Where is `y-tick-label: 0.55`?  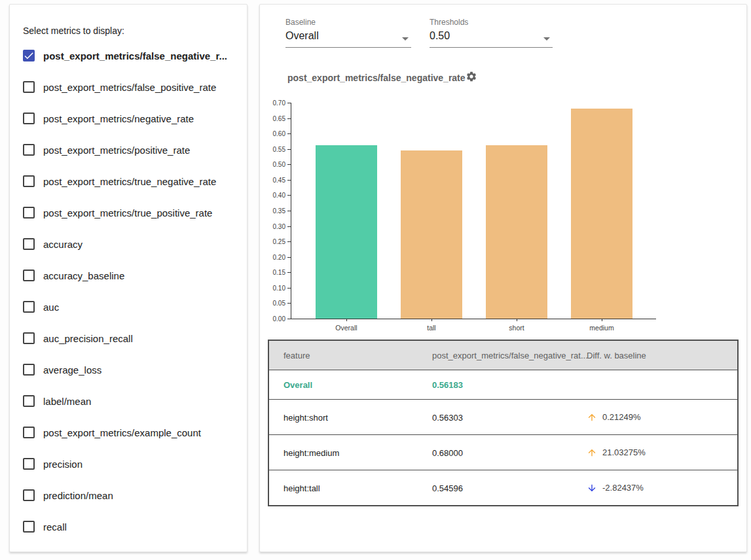
y-tick-label: 0.55 is located at coordinates (279, 149).